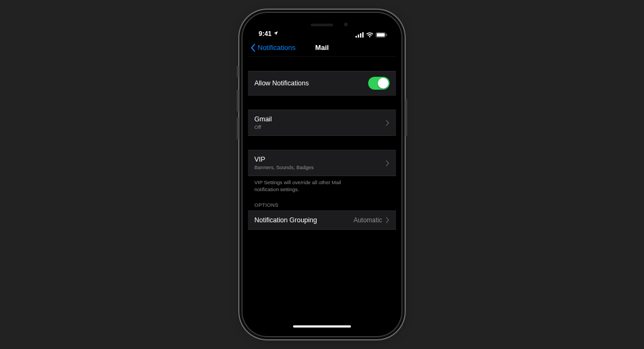 Image resolution: width=644 pixels, height=349 pixels. Describe the element at coordinates (322, 25) in the screenshot. I see `notch` at that location.